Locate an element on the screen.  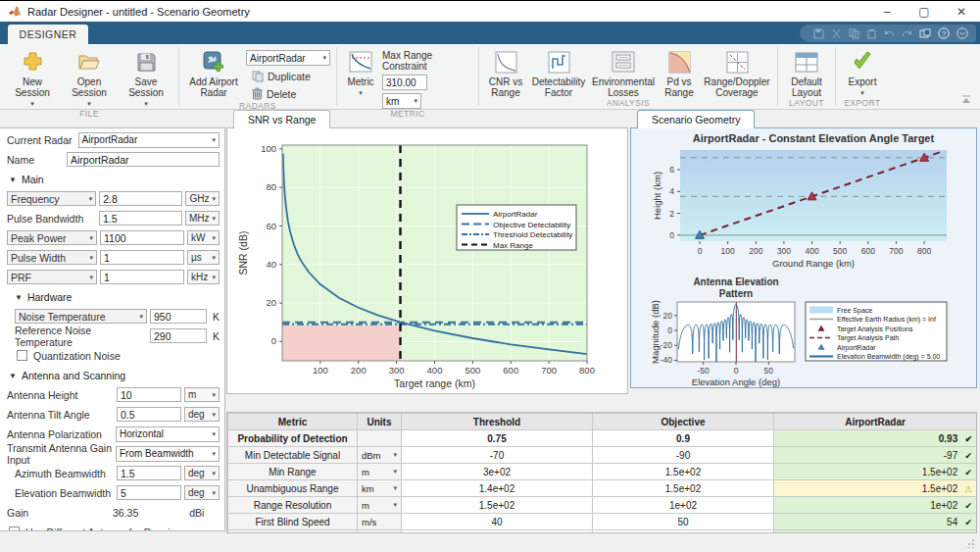
unit-select: GHz▾ is located at coordinates (202, 198).